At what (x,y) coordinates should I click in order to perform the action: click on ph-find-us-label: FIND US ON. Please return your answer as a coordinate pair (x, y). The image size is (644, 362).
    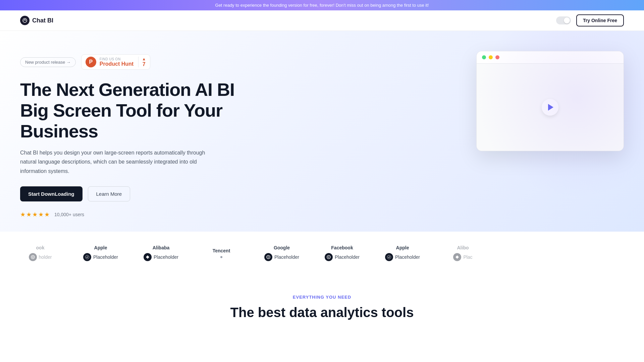
    Looking at the image, I should click on (117, 59).